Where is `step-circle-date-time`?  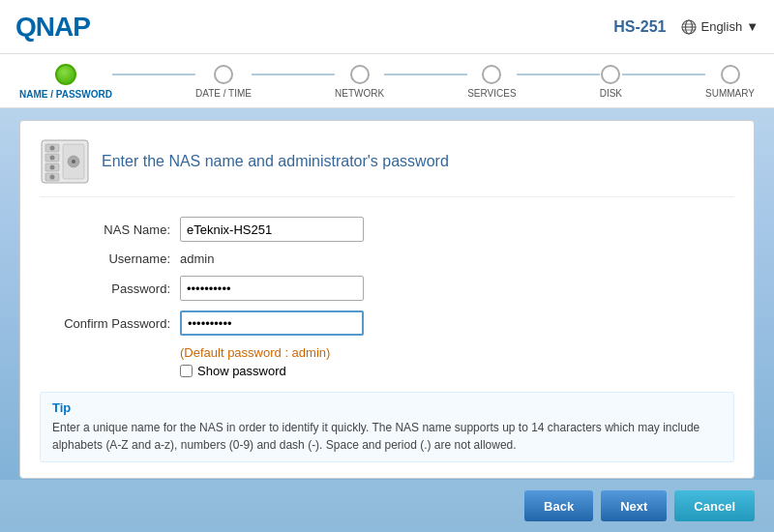
step-circle-date-time is located at coordinates (223, 74).